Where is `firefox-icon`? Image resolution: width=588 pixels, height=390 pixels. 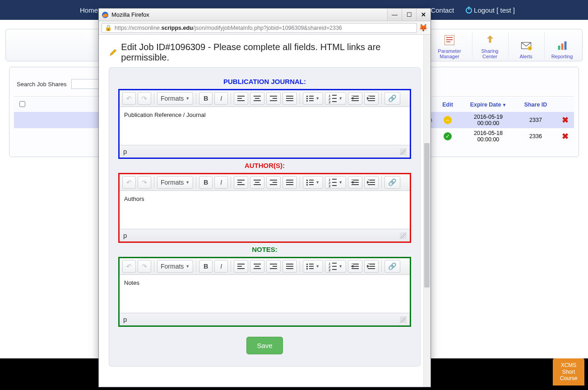
firefox-icon is located at coordinates (105, 15).